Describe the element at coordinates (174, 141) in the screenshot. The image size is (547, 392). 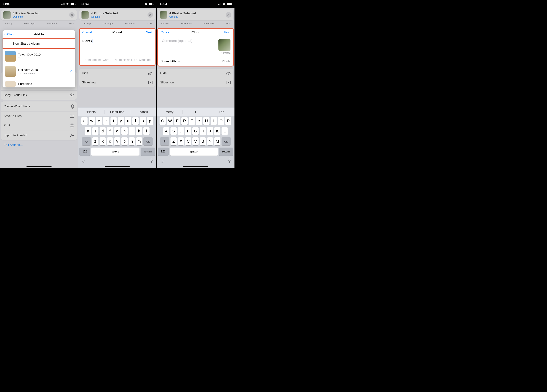
I see `key-z: Z` at that location.